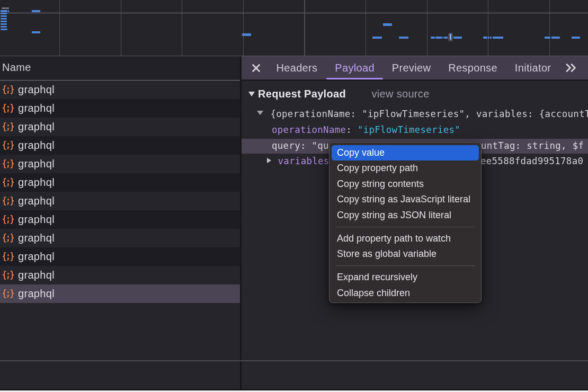 This screenshot has width=588, height=392. Describe the element at coordinates (406, 254) in the screenshot. I see `menu-item-store-as-global-variable: Store as global variable` at that location.